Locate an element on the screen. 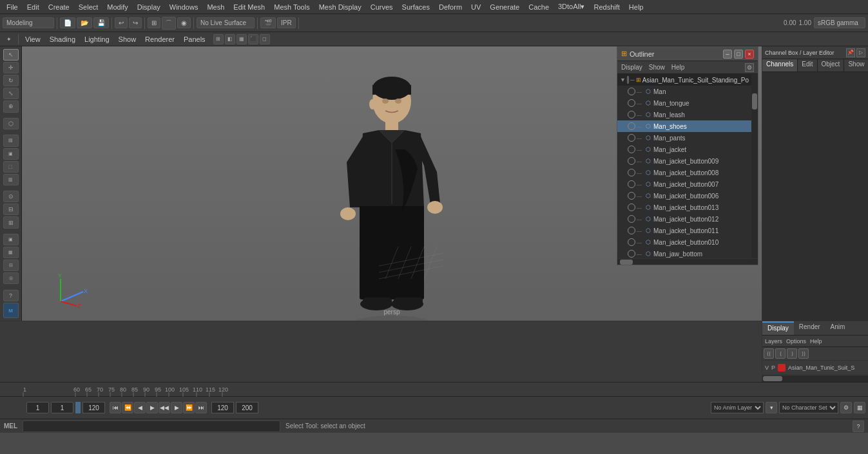 The image size is (868, 454). tool12: ? is located at coordinates (11, 296).